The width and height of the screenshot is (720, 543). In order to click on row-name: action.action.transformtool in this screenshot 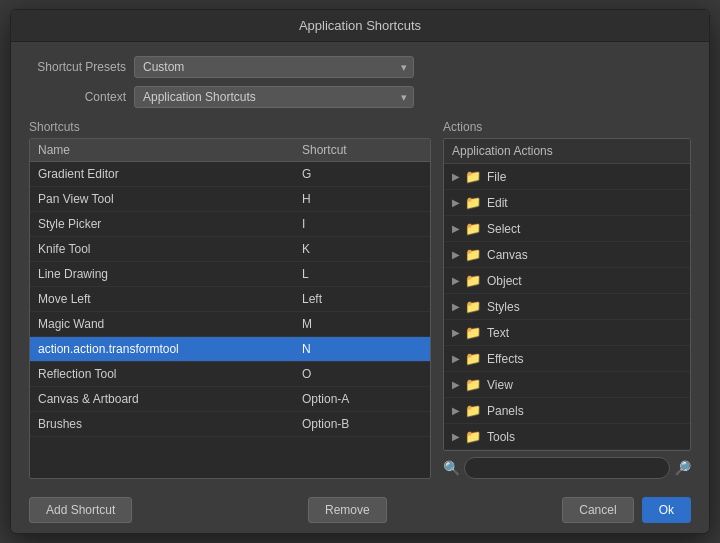, I will do `click(170, 349)`.